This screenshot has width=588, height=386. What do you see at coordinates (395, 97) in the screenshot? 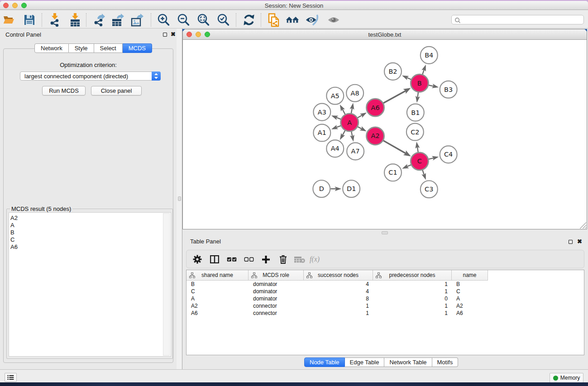
I see `edge-A6-B` at bounding box center [395, 97].